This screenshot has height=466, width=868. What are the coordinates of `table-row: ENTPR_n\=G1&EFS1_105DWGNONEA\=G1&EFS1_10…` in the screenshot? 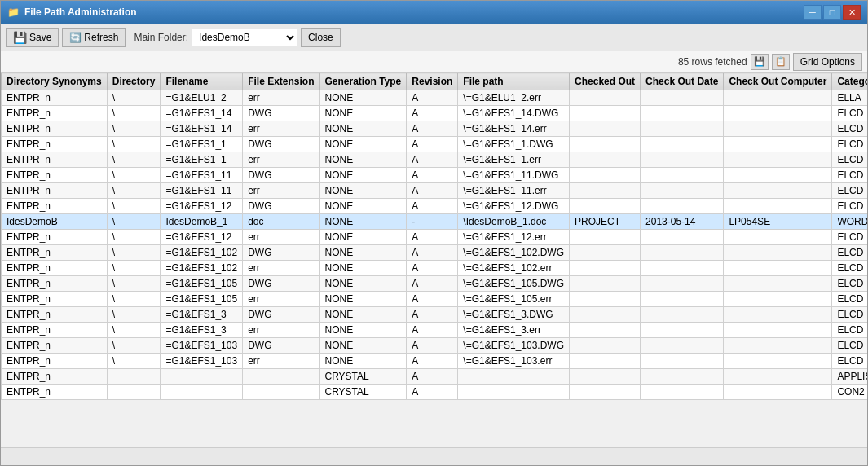 It's located at (435, 284).